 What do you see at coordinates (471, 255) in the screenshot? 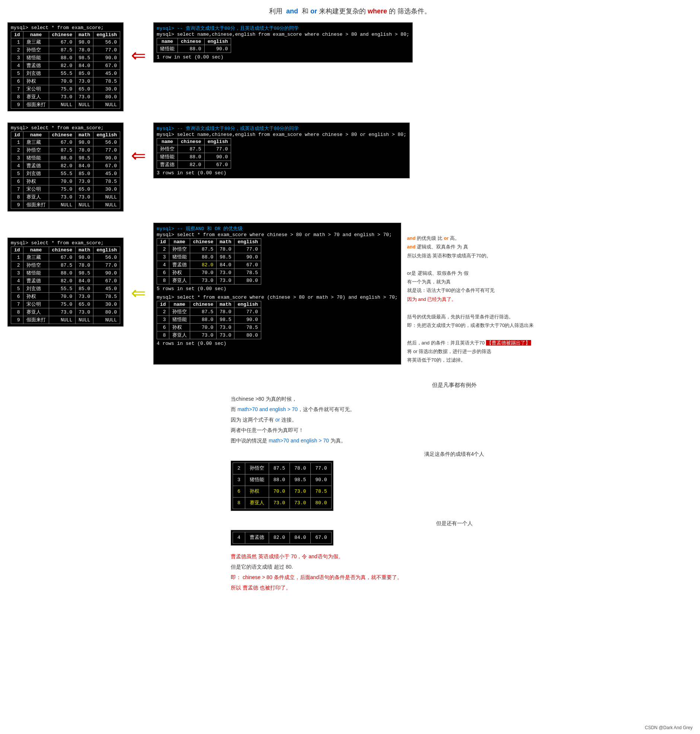
I see `ann3: 所以先筛选 英语和数学成绩高于70的。` at bounding box center [471, 255].